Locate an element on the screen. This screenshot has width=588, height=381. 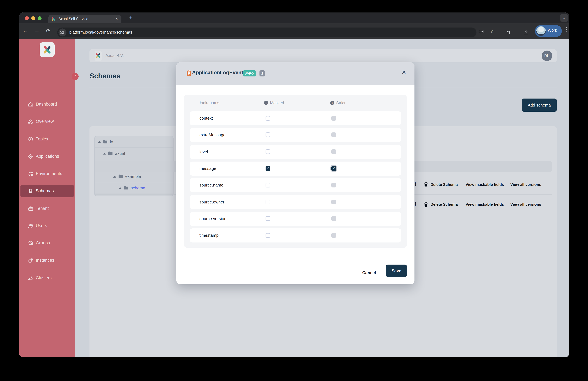
sidebar-item-label: Dashboard is located at coordinates (46, 104).